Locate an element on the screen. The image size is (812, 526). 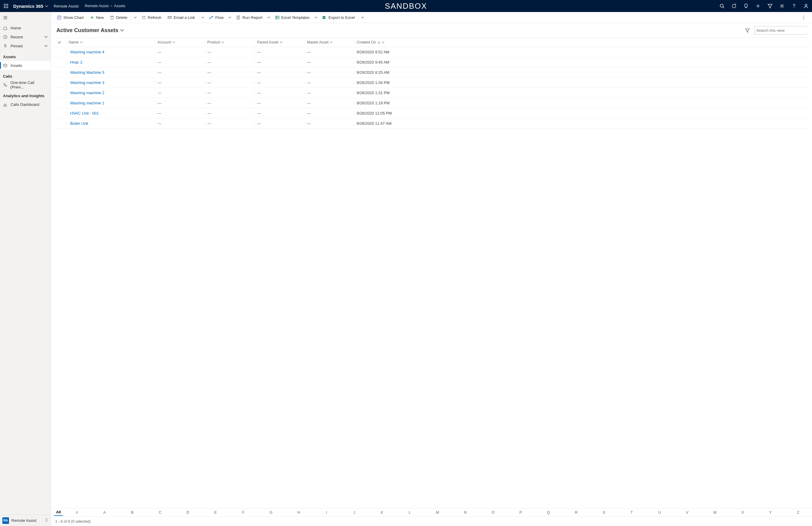
run-report-dropdown is located at coordinates (269, 17).